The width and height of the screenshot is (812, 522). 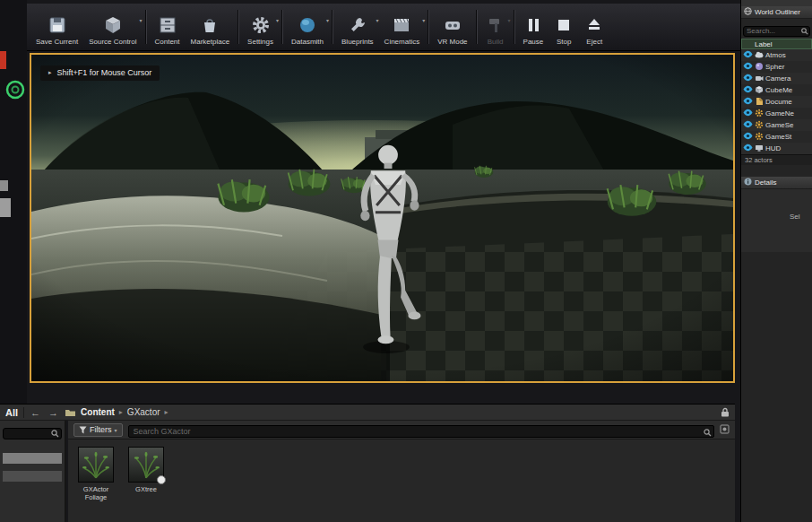 What do you see at coordinates (776, 44) in the screenshot?
I see `outliner-column-label: Label` at bounding box center [776, 44].